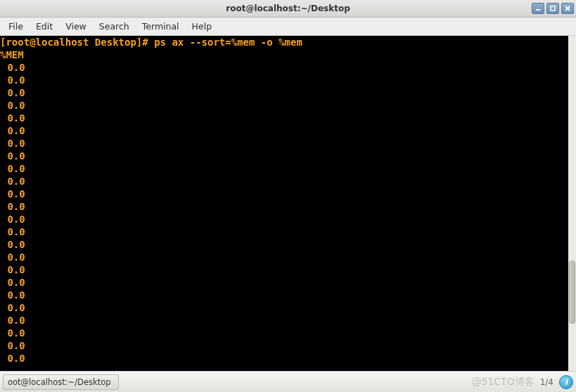 The image size is (576, 392). I want to click on window-controls, so click(554, 8).